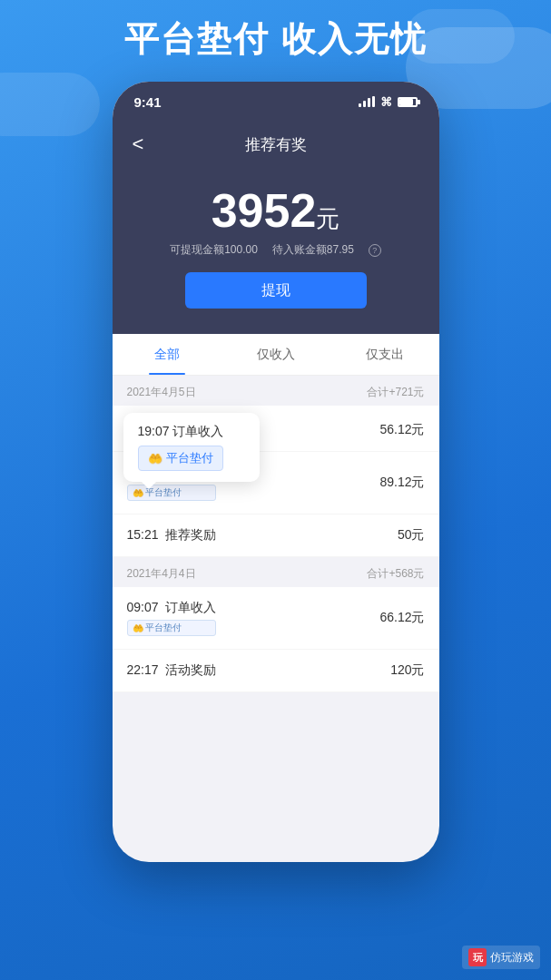  Describe the element at coordinates (172, 618) in the screenshot. I see `transaction-info: 09:07 订单收入 🤲 平台垫付` at that location.